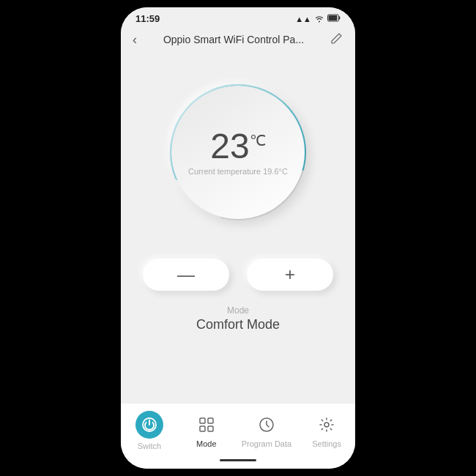 This screenshot has width=476, height=476. Describe the element at coordinates (238, 40) in the screenshot. I see `top-bar: ‹ Oppio Smart WiFi Control Pa...` at that location.